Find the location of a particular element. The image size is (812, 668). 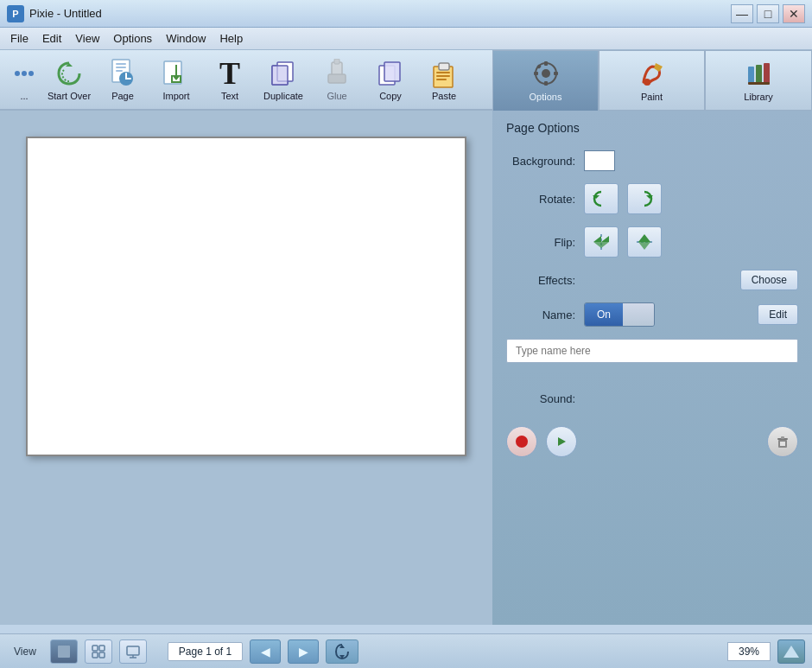

zoom-display: 39% is located at coordinates (749, 652).